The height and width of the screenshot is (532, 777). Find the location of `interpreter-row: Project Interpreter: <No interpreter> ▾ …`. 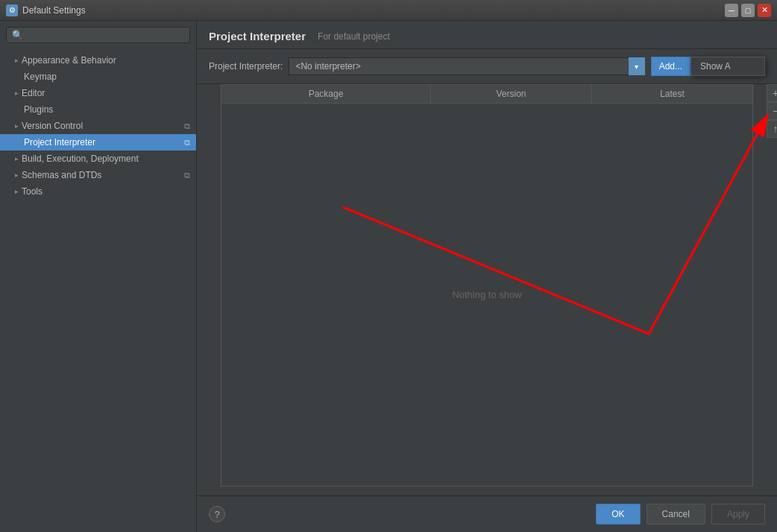

interpreter-row: Project Interpreter: <No interpreter> ▾ … is located at coordinates (487, 67).